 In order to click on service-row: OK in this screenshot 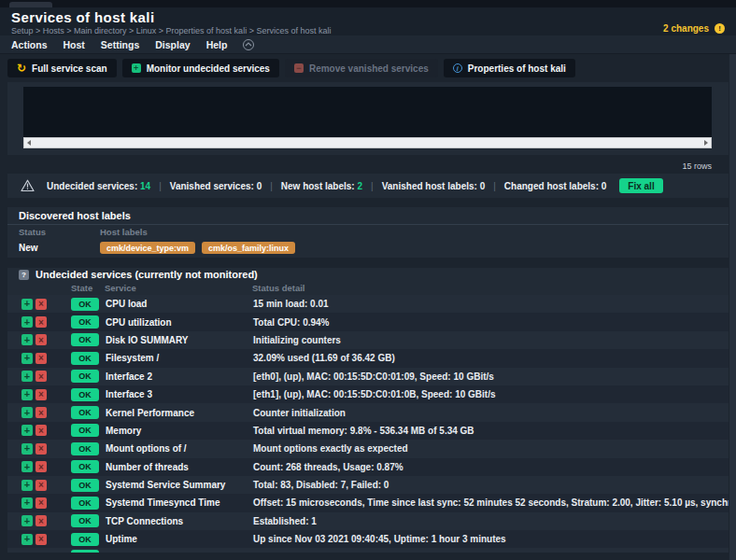, I will do `click(368, 551)`.